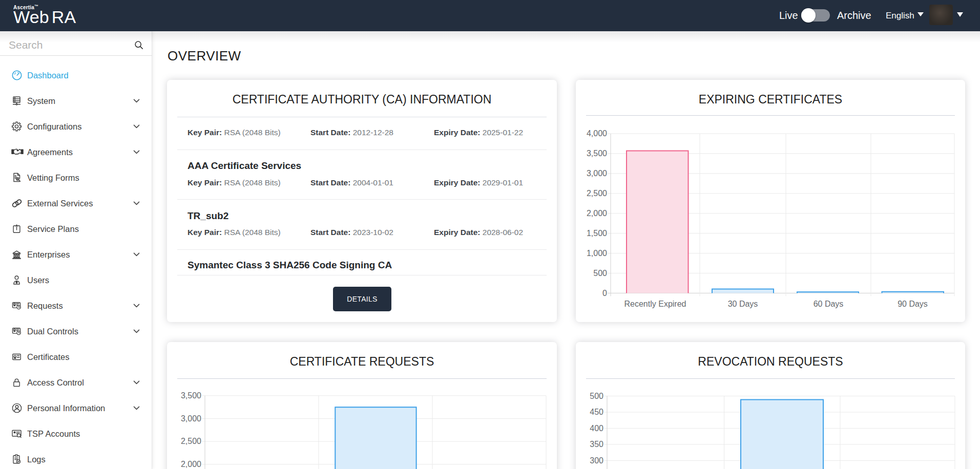 Image resolution: width=980 pixels, height=469 pixels. What do you see at coordinates (596, 444) in the screenshot?
I see `svg-text: 350` at bounding box center [596, 444].